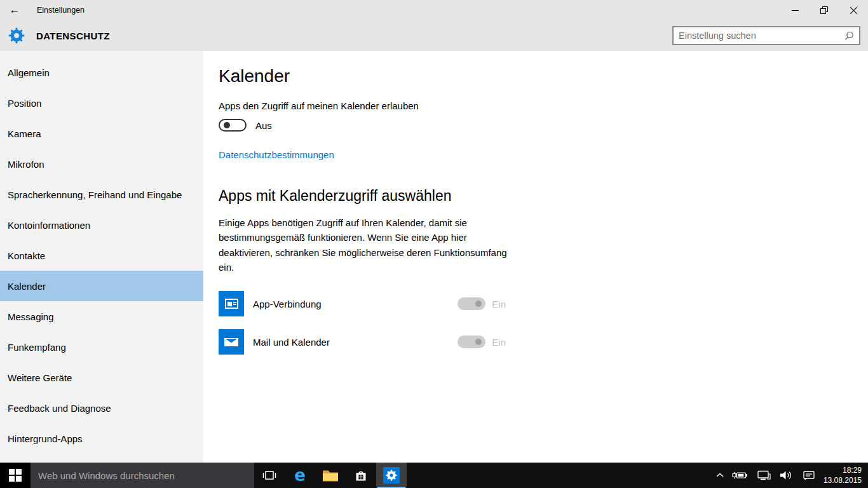  I want to click on sidebar-item-label: Hintergrund-Apps, so click(45, 438).